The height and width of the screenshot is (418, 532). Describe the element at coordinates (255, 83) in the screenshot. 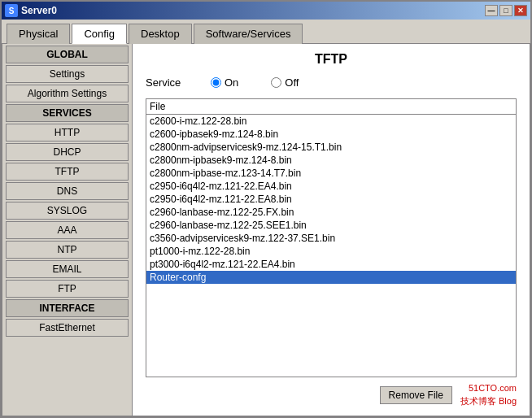

I see `radio-group: On Off` at that location.